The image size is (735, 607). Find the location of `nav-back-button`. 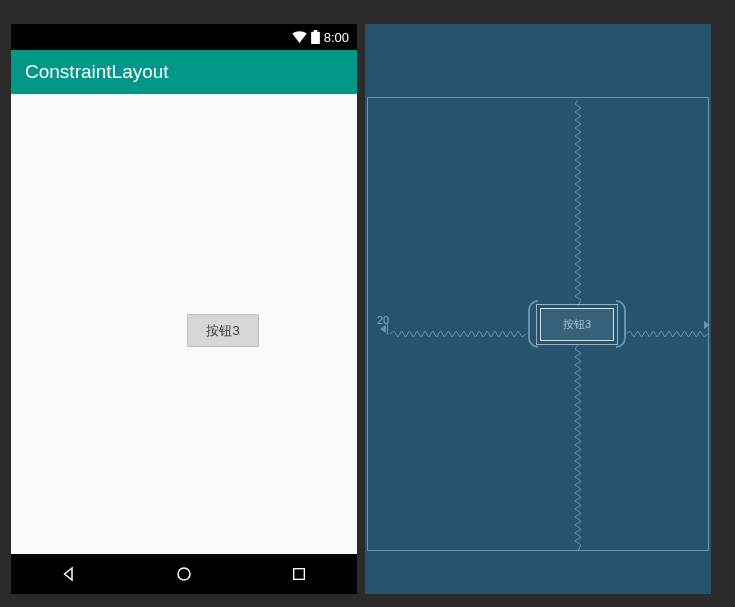

nav-back-button is located at coordinates (69, 574).